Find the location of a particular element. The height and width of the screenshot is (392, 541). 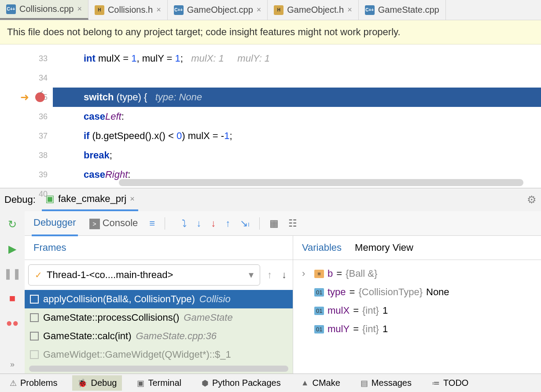

cmake-icon: ▲ is located at coordinates (305, 383).